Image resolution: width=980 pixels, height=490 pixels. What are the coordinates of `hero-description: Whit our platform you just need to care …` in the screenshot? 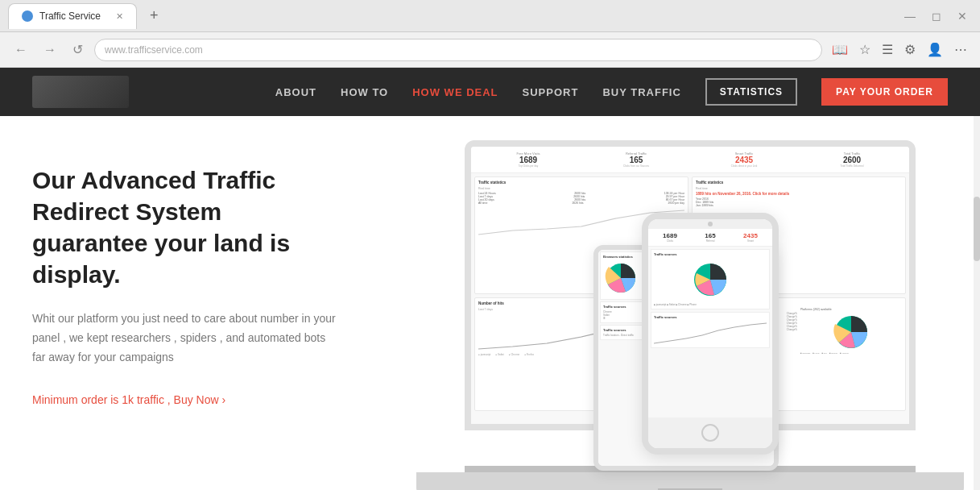 It's located at (185, 338).